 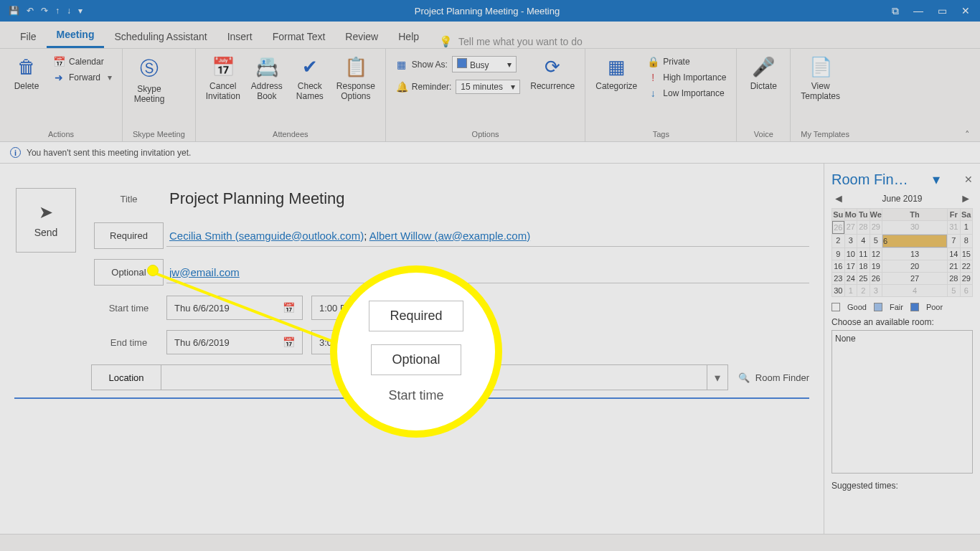 What do you see at coordinates (838, 278) in the screenshot?
I see `calendar-day: 23` at bounding box center [838, 278].